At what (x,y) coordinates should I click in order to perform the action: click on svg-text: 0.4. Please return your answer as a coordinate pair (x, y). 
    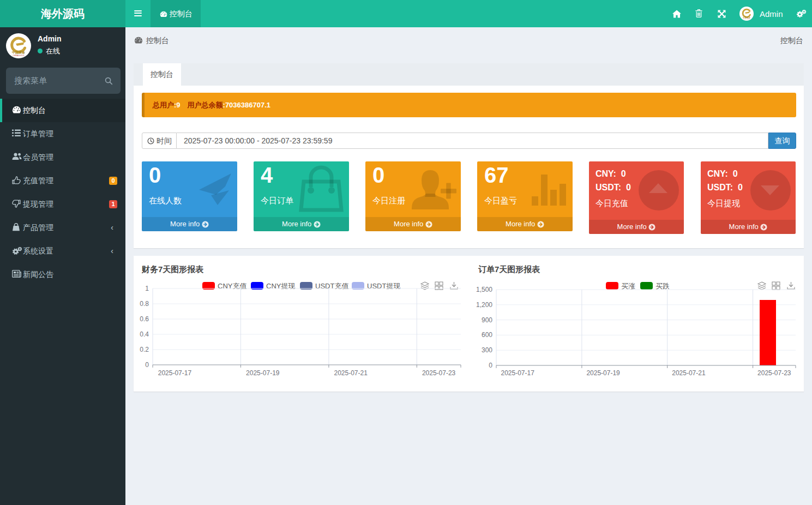
    Looking at the image, I should click on (144, 334).